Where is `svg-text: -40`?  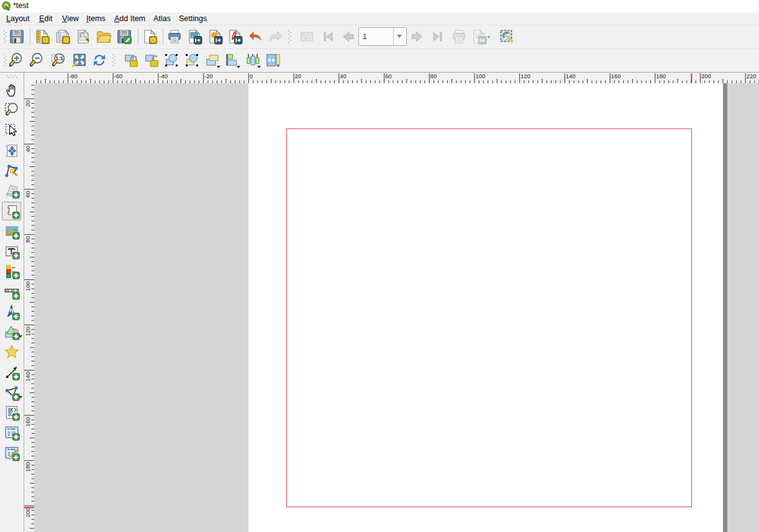 svg-text: -40 is located at coordinates (163, 76).